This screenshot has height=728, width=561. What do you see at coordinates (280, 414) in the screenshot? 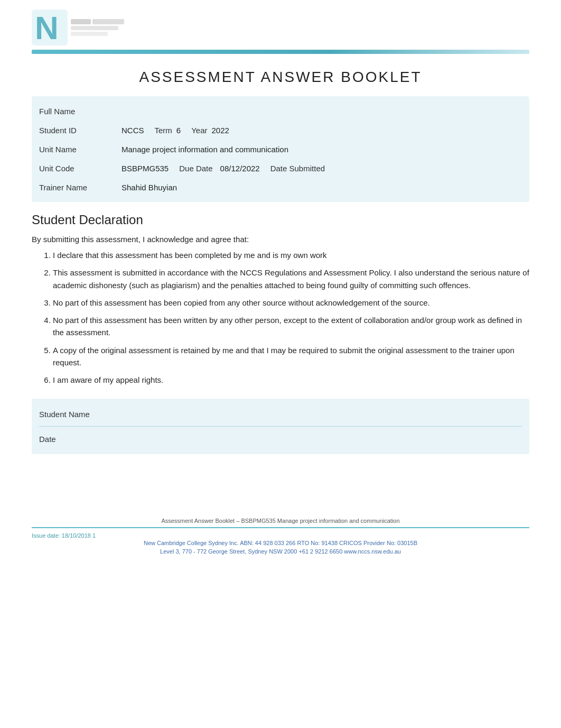
I see `student-name-sig-row: Student Name` at bounding box center [280, 414].